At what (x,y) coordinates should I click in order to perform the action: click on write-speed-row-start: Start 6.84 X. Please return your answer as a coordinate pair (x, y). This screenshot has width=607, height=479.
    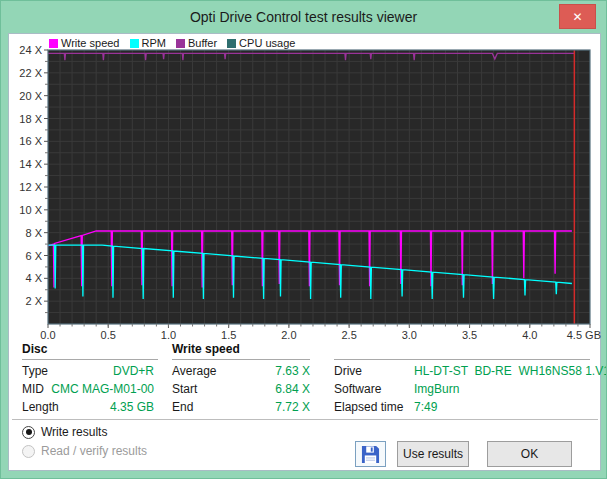
    Looking at the image, I should click on (241, 389).